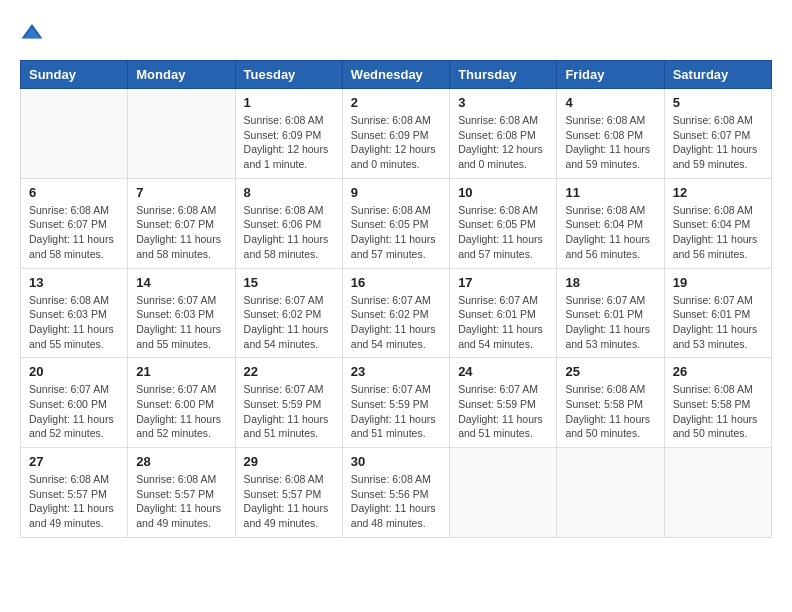 This screenshot has width=792, height=612. What do you see at coordinates (610, 223) in the screenshot?
I see `calendar-cell: 11Sunrise: 6:08 AM Sunset: 6:04 PM Dayli…` at bounding box center [610, 223].